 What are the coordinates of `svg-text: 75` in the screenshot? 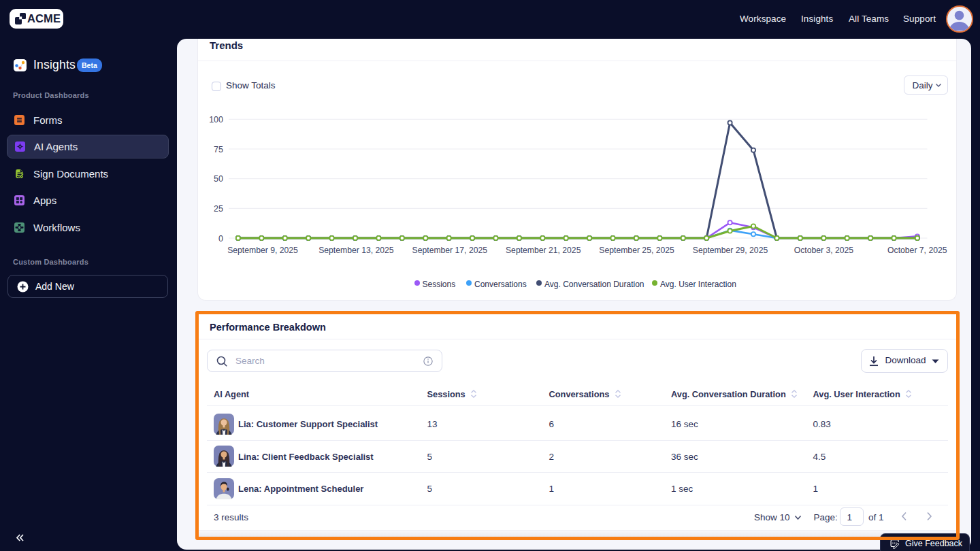 It's located at (218, 150).